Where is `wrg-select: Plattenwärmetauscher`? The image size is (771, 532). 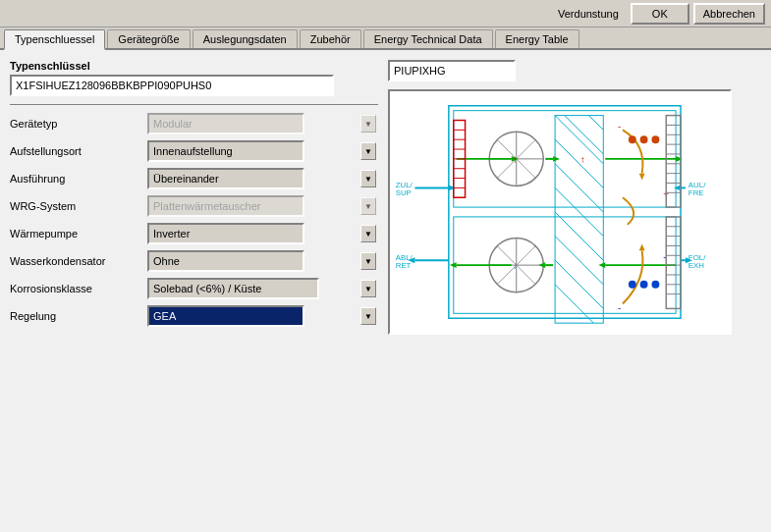 wrg-select: Plattenwärmetauscher is located at coordinates (226, 206).